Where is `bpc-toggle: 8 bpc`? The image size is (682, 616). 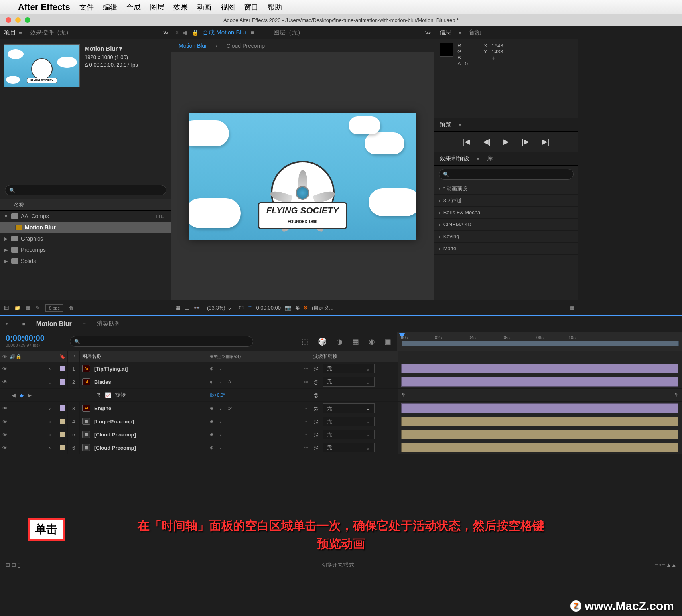
bpc-toggle: 8 bpc is located at coordinates (54, 308).